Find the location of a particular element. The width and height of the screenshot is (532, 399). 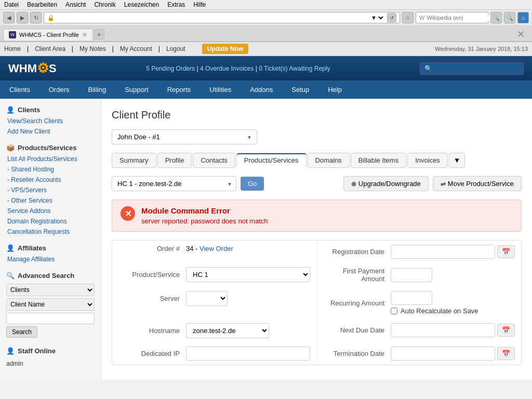

nav-support: Support is located at coordinates (137, 89).